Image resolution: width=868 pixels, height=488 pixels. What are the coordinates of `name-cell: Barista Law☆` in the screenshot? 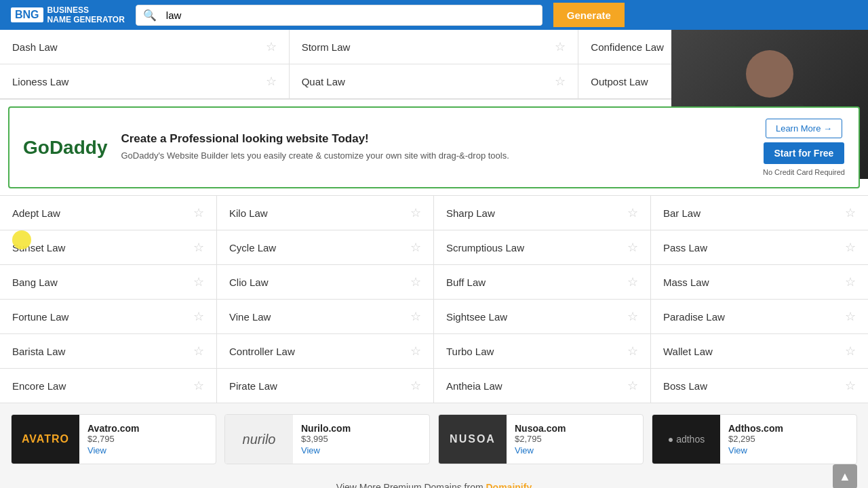 It's located at (108, 351).